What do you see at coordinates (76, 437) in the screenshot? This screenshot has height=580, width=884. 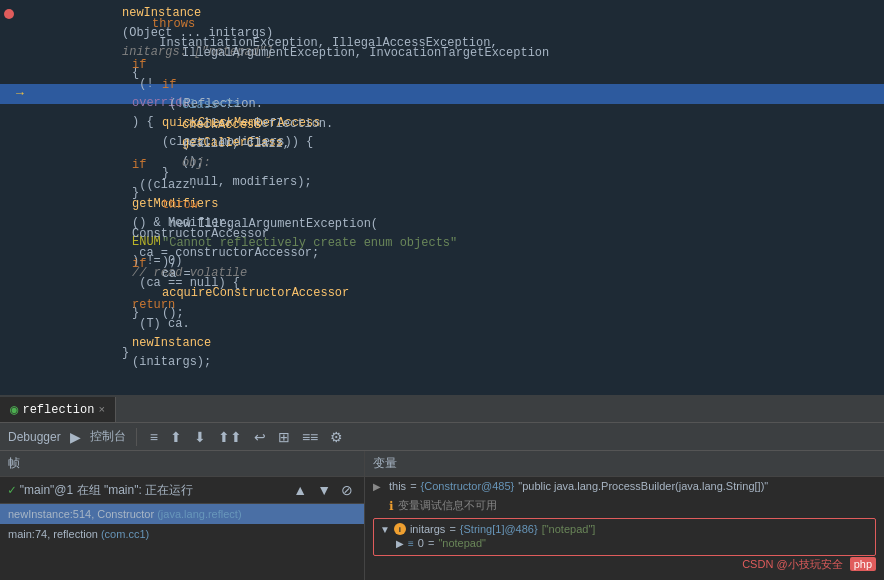 I see `run-button: ▶` at bounding box center [76, 437].